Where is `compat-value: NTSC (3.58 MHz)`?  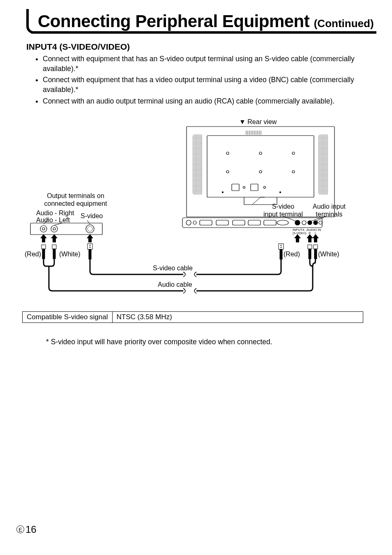 compat-value: NTSC (3.58 MHz) is located at coordinates (238, 317).